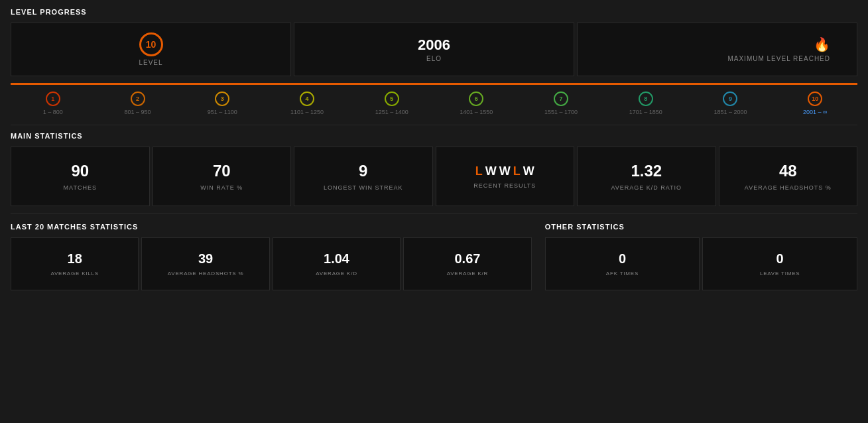  What do you see at coordinates (434, 45) in the screenshot?
I see `elo-value: 2006` at bounding box center [434, 45].